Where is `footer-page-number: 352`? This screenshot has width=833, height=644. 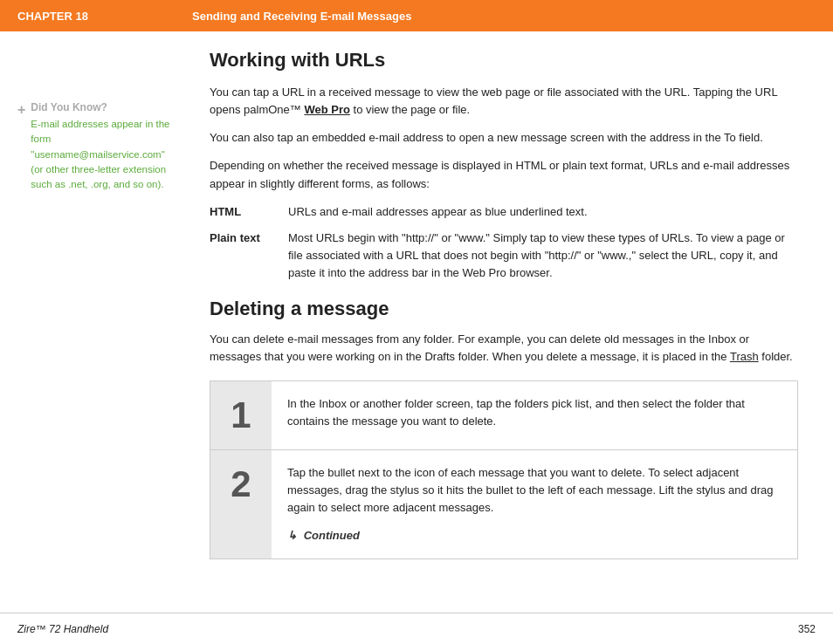
footer-page-number: 352 is located at coordinates (807, 629).